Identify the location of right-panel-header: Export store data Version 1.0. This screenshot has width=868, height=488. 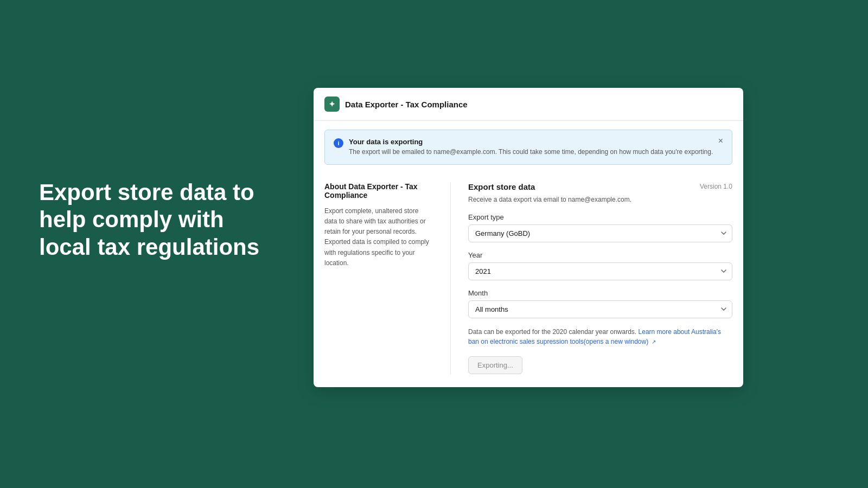
(600, 187).